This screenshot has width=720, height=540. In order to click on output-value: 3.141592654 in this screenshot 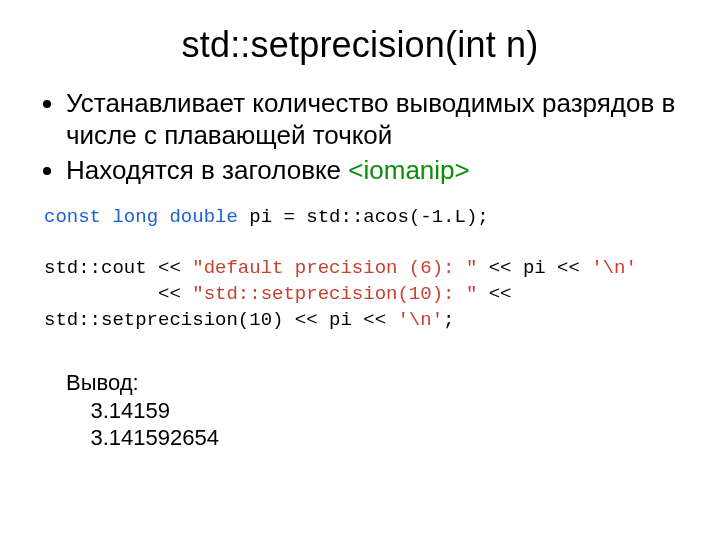, I will do `click(154, 438)`.